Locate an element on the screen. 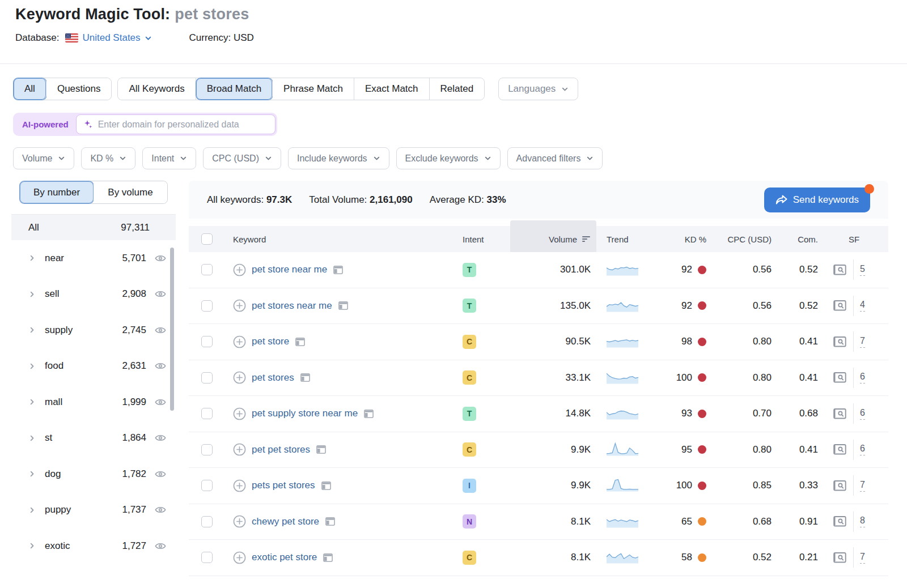 The image size is (907, 588). keyword-link: pet pet stores is located at coordinates (281, 450).